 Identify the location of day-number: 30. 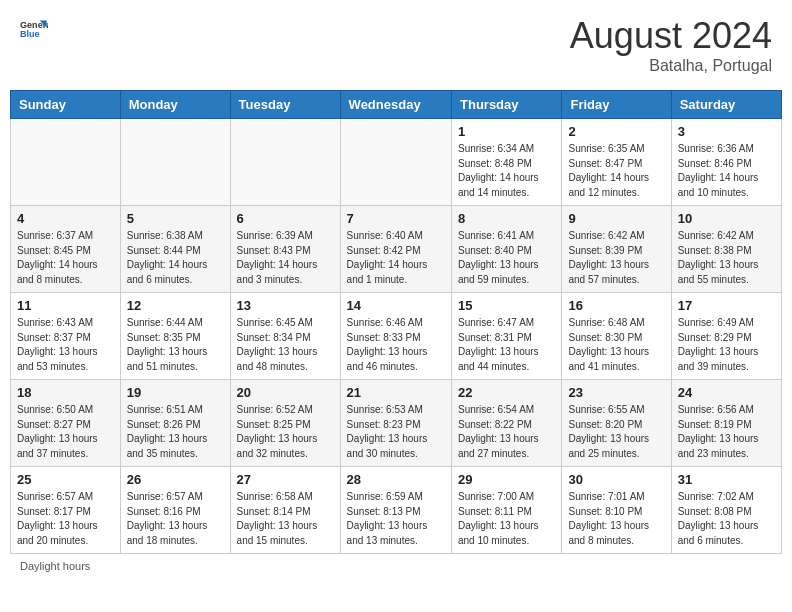
(616, 480).